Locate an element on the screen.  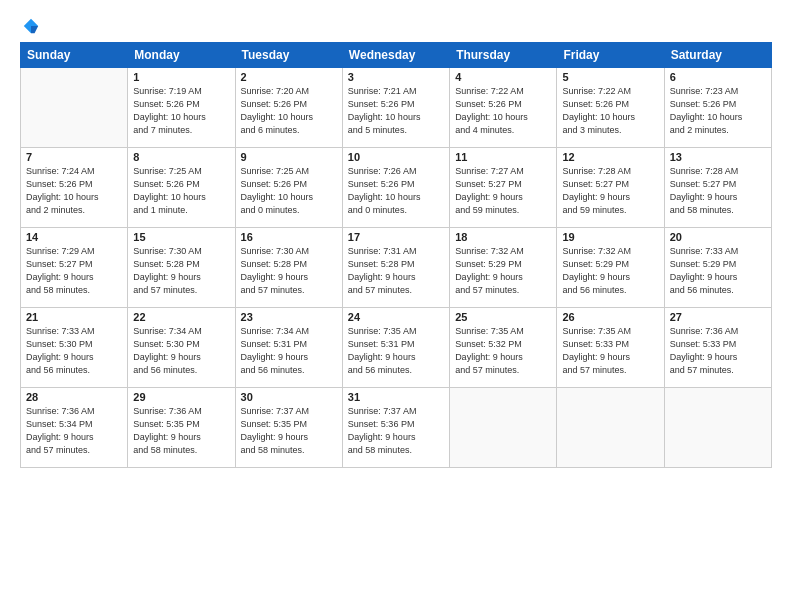
day-number: 30 is located at coordinates (289, 397).